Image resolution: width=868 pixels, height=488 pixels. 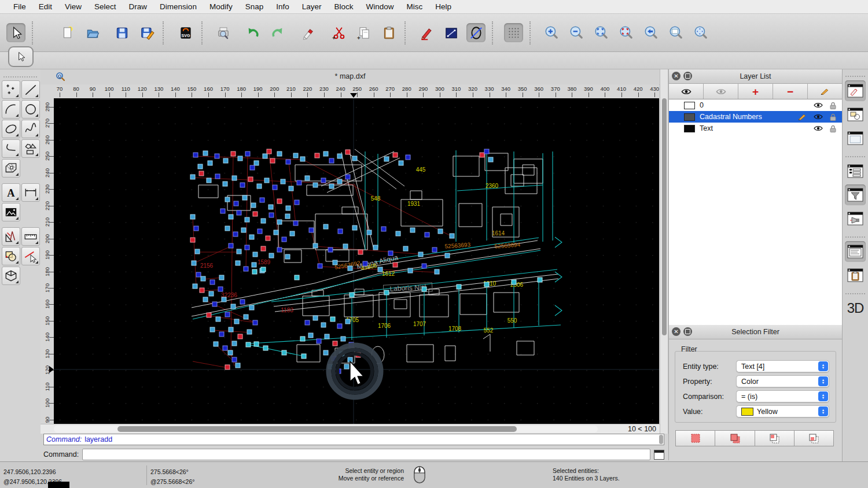 What do you see at coordinates (255, 7) in the screenshot?
I see `menu-snap: Snap` at bounding box center [255, 7].